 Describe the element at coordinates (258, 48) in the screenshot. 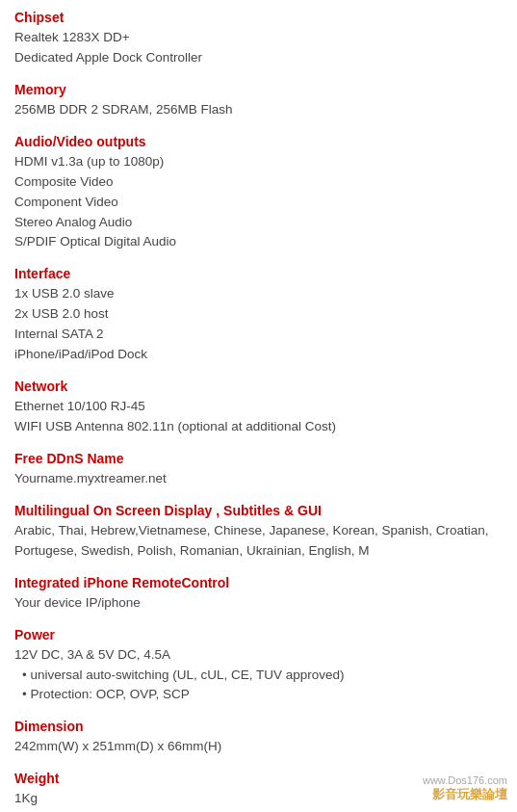

I see `section-content-chipset: Realtek 1283X DD+Dedicated Apple Dock Co…` at that location.